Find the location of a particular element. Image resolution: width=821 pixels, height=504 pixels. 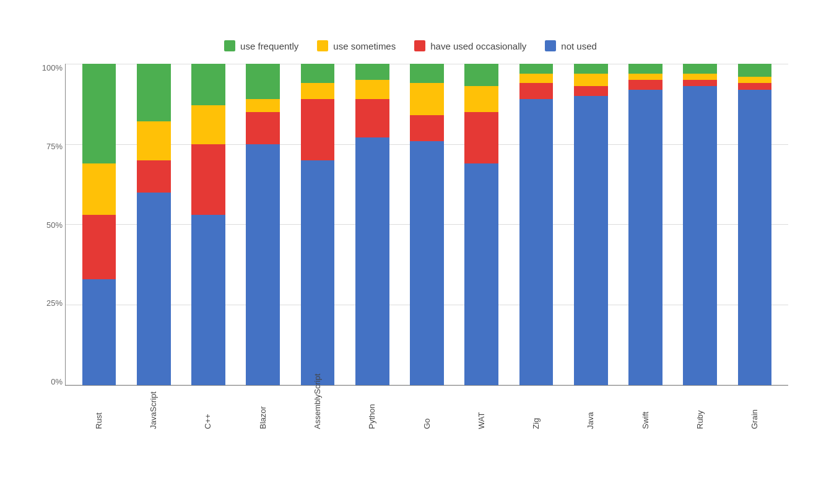

legend-item: not used is located at coordinates (571, 46).